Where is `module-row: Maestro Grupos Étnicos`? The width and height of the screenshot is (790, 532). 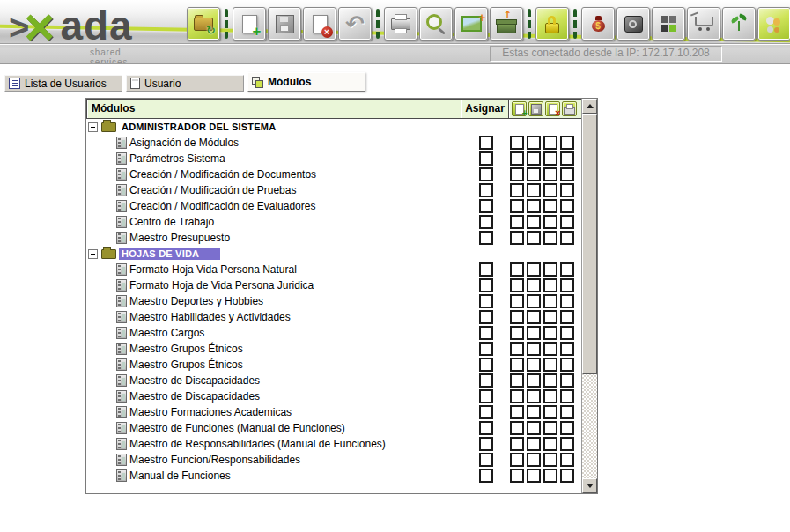
module-row: Maestro Grupos Étnicos is located at coordinates (335, 349).